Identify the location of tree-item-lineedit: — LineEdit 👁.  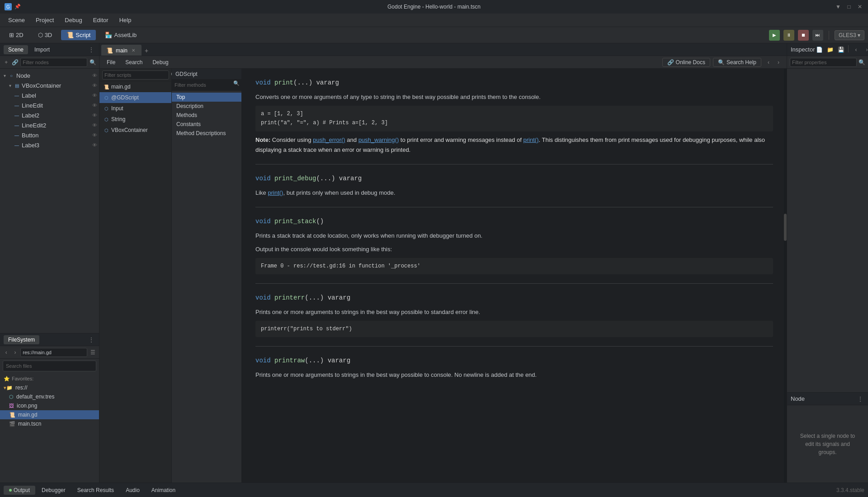
(50, 105).